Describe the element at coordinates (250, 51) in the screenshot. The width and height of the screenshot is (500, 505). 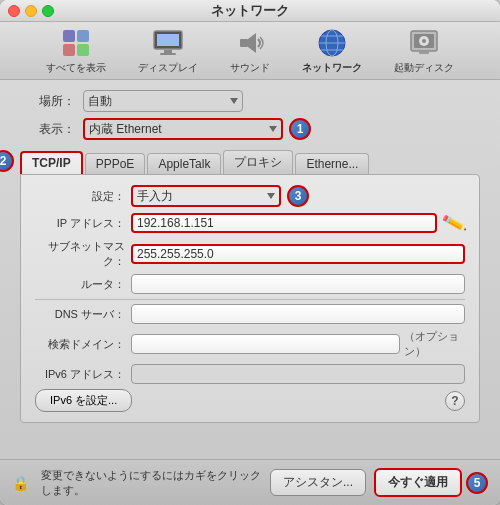
I see `toolbar-sound: サウンド` at that location.